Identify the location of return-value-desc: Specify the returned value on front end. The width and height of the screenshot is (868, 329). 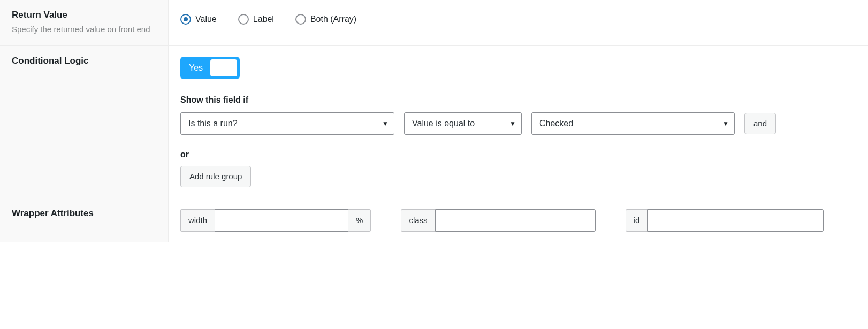
(84, 30).